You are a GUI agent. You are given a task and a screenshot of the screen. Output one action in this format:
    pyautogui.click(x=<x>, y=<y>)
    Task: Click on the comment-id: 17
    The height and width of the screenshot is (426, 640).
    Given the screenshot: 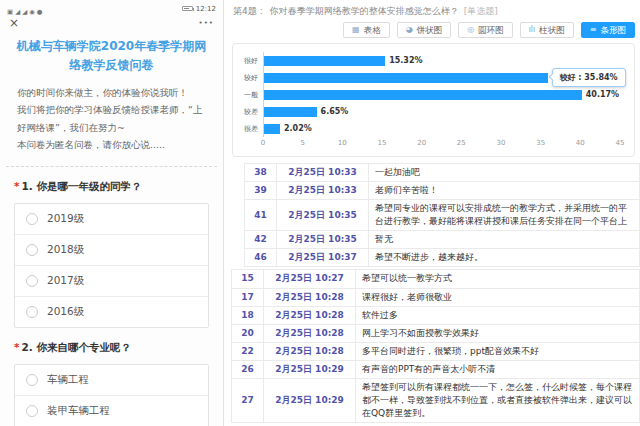 What is the action you would take?
    pyautogui.click(x=248, y=297)
    